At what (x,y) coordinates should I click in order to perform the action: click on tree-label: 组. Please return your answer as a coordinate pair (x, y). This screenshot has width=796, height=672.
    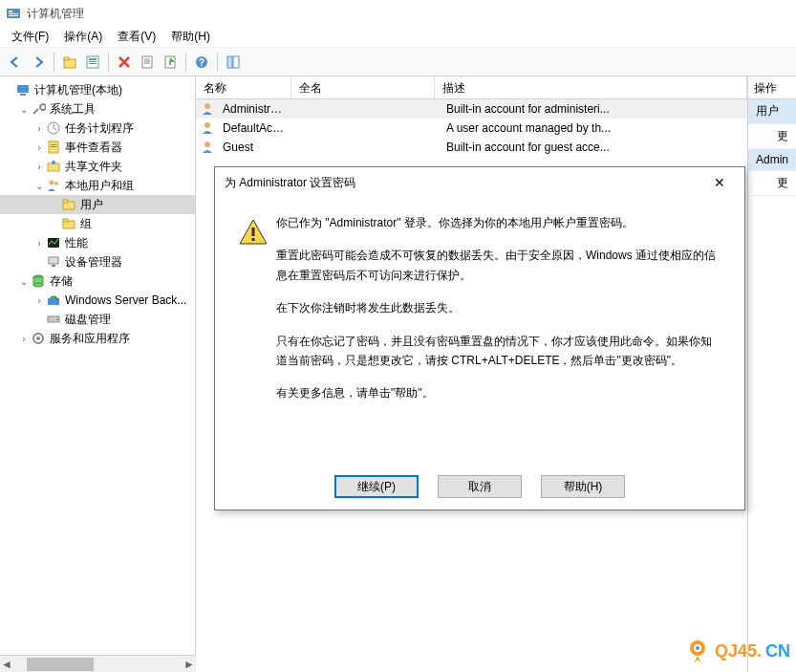
    Looking at the image, I should click on (86, 224).